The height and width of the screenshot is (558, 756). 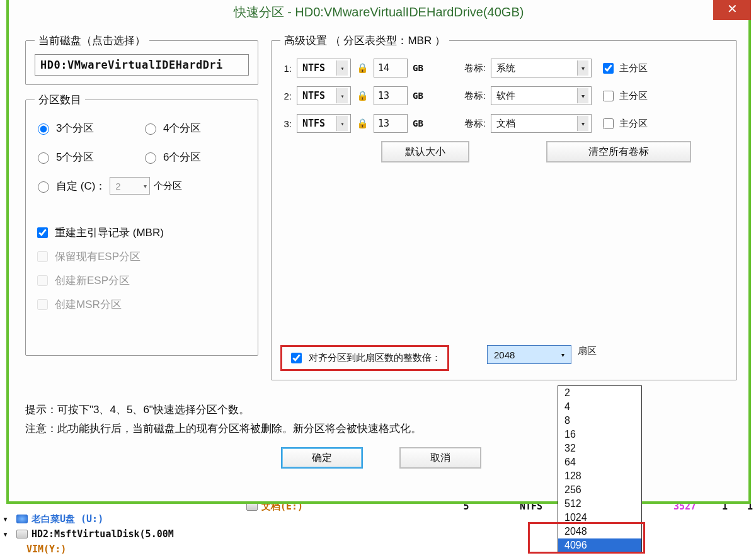 What do you see at coordinates (142, 59) in the screenshot?
I see `current-disk-group: 当前磁盘（点击选择） HD0:VMwareVirtualIDEHardDri` at bounding box center [142, 59].